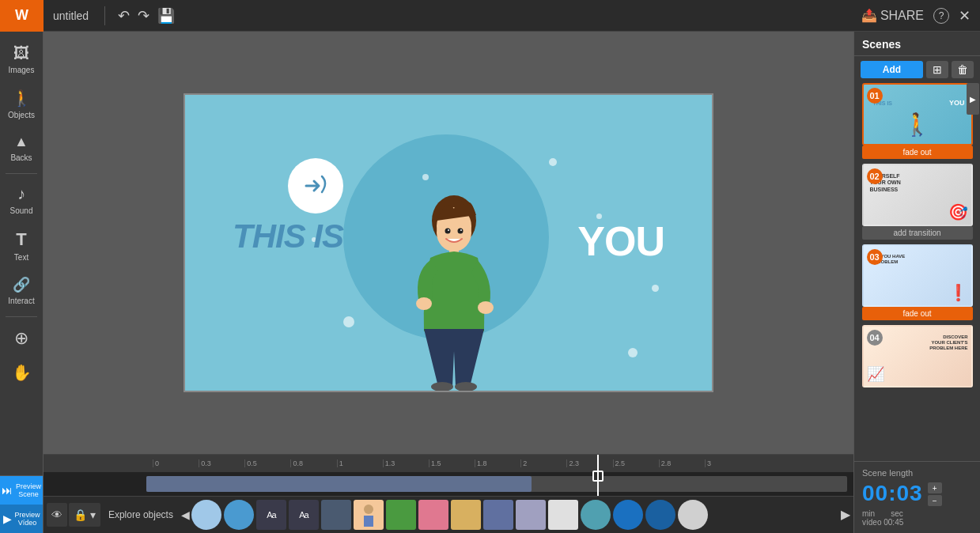  What do you see at coordinates (452, 463) in the screenshot?
I see `ruler-mark: 1.5` at bounding box center [452, 463].